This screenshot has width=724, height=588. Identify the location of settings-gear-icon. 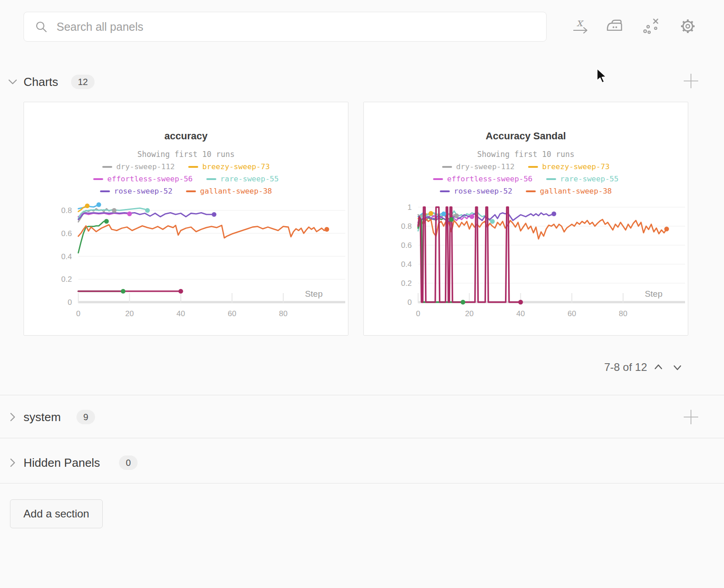
(688, 26).